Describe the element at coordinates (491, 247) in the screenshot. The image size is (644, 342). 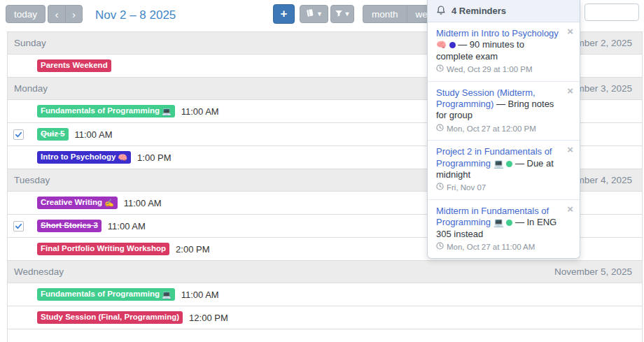
I see `reminder-time-text: Mon, Oct 27 at 11:00 AM` at that location.